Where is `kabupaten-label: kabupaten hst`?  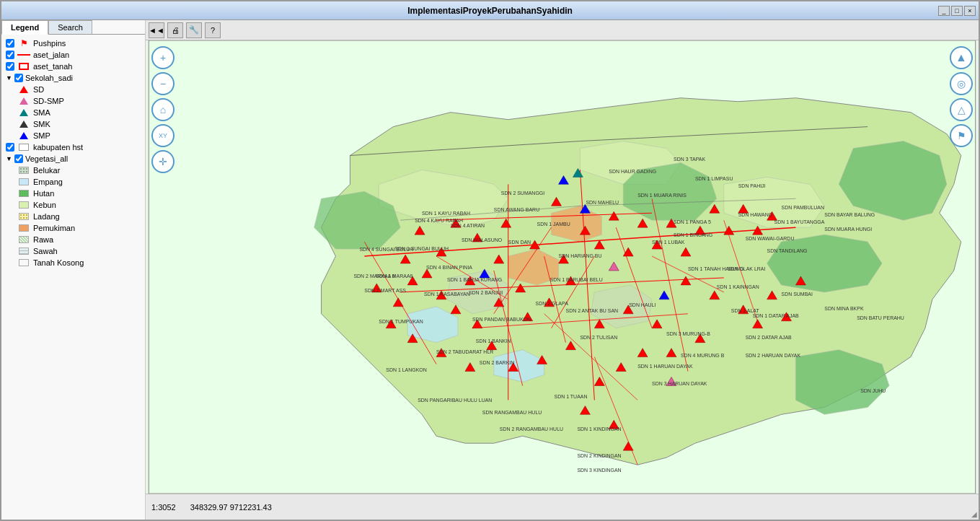 kabupaten-label: kabupaten hst is located at coordinates (87, 147).